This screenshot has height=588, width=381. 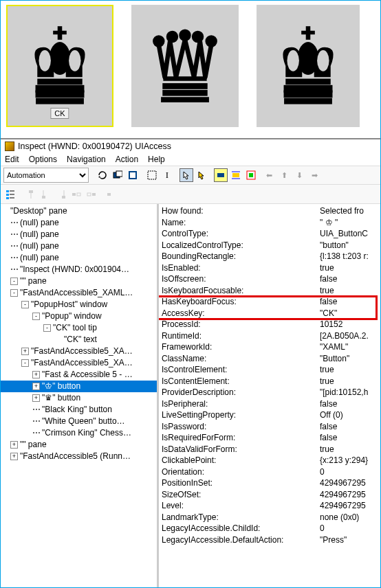 What do you see at coordinates (270, 359) in the screenshot?
I see `property-row: ClassName:"Button"` at bounding box center [270, 359].